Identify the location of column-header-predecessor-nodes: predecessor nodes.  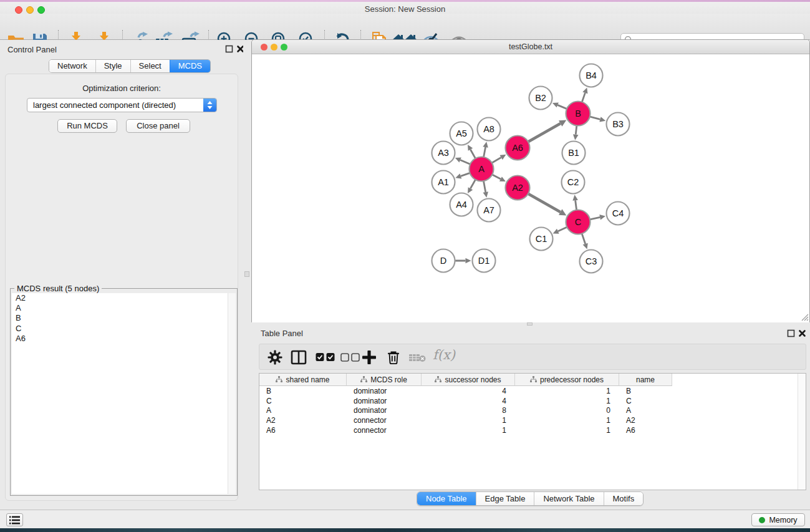
(567, 380).